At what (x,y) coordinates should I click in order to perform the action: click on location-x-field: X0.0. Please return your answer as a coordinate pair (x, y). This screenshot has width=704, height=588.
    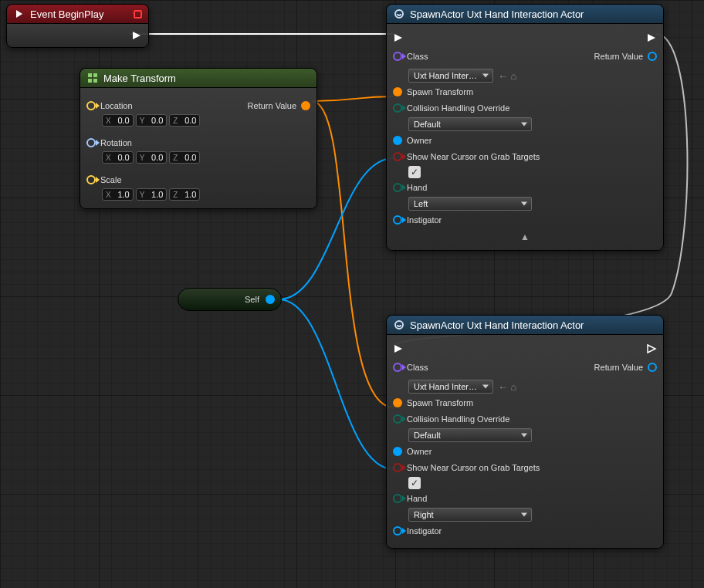
    Looking at the image, I should click on (117, 120).